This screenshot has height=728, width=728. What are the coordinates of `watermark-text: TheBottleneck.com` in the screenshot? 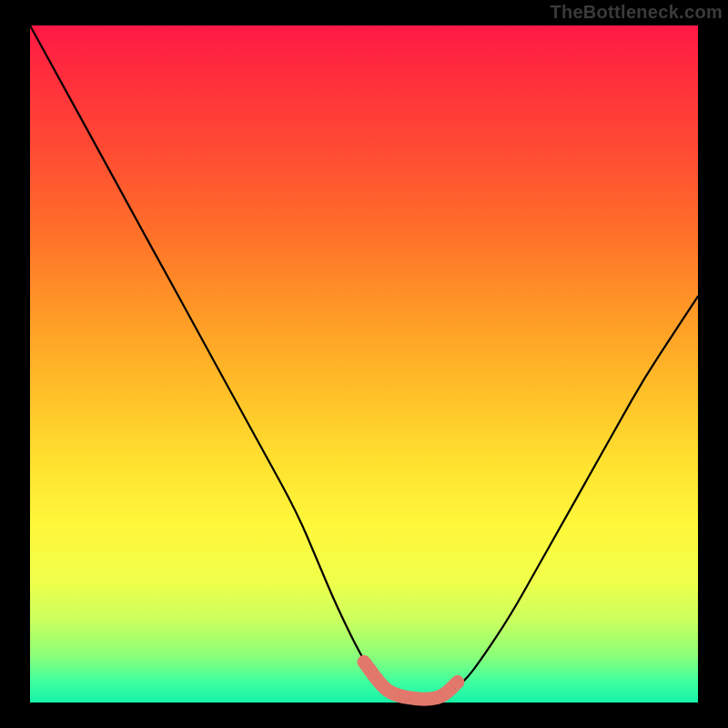 It's located at (636, 13).